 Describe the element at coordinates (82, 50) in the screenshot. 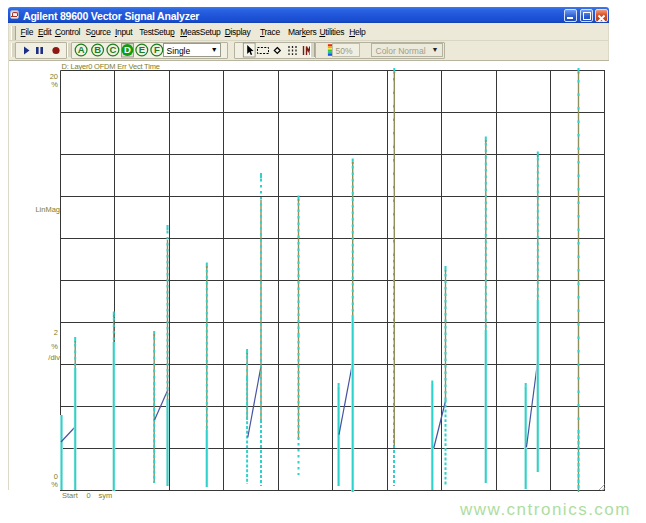

I see `svg-text: A` at that location.